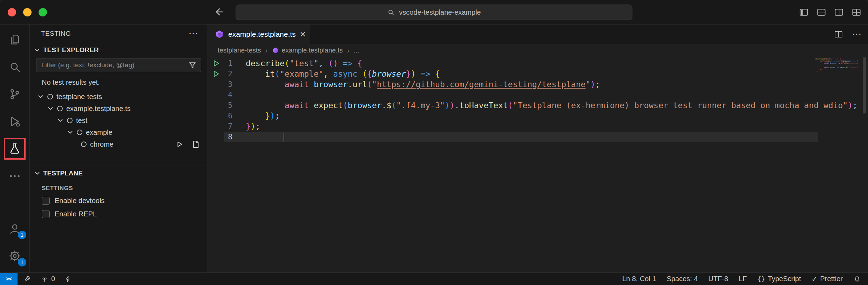 The image size is (868, 285). What do you see at coordinates (118, 144) in the screenshot?
I see `tree-item-chrome: chrome` at bounding box center [118, 144].